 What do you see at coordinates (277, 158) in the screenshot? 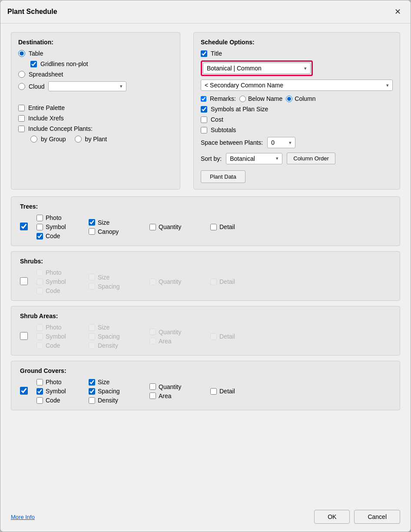
I see `sort-chevron-icon: ▾` at bounding box center [277, 158].